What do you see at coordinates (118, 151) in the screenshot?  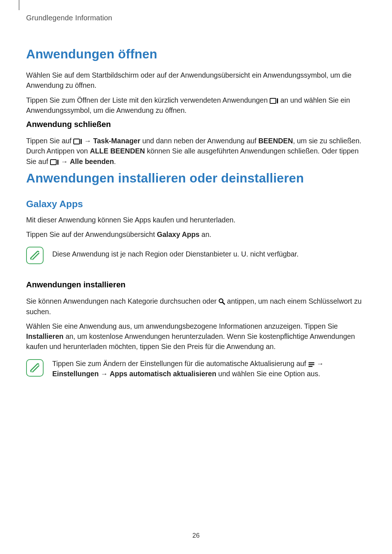 I see `bold-text: ALLE BEENDEN` at bounding box center [118, 151].